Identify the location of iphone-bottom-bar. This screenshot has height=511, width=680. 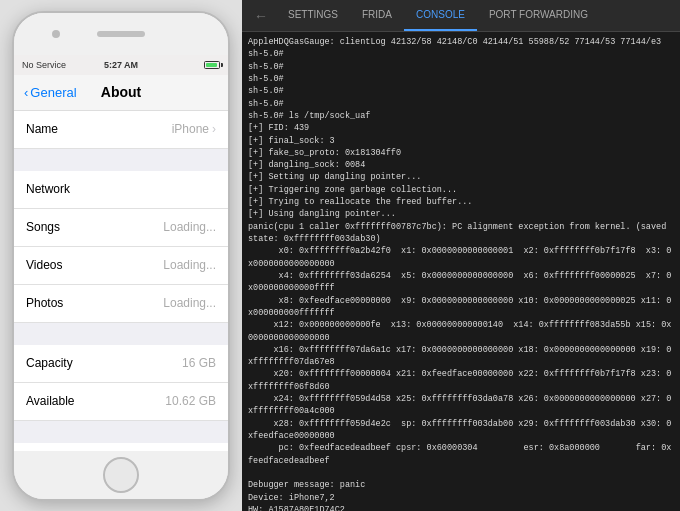
(121, 475).